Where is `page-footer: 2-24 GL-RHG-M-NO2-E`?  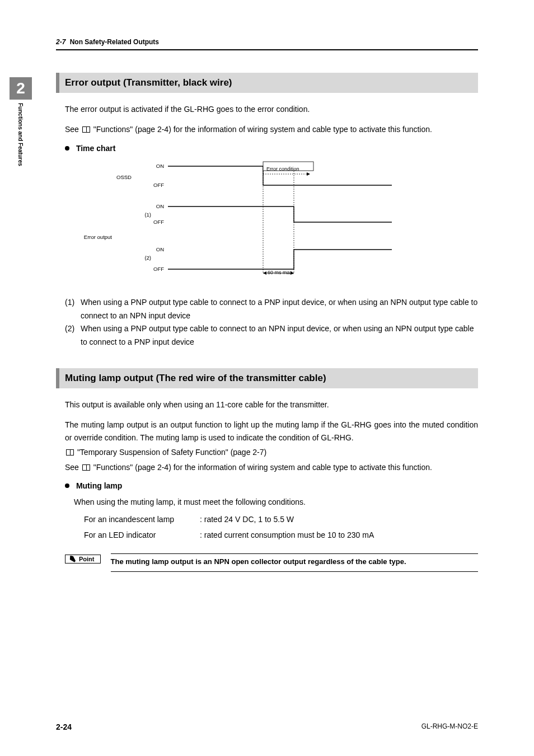 page-footer: 2-24 GL-RHG-M-NO2-E is located at coordinates (267, 727).